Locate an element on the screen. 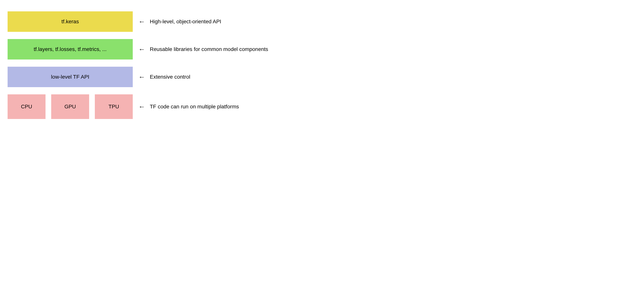 This screenshot has height=295, width=644. hardware-box-cpu: CPU is located at coordinates (26, 107).